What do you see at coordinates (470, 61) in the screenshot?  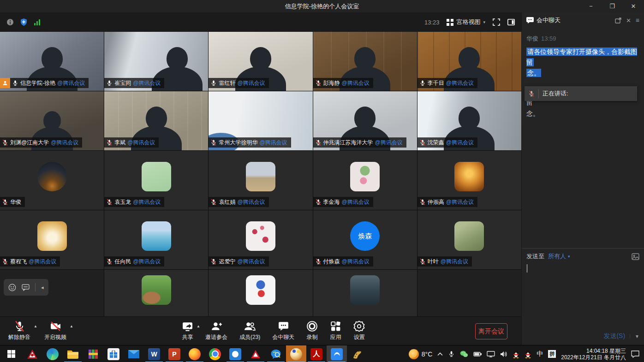 I see `participant-tile: 李千目@腾讯会议` at bounding box center [470, 61].